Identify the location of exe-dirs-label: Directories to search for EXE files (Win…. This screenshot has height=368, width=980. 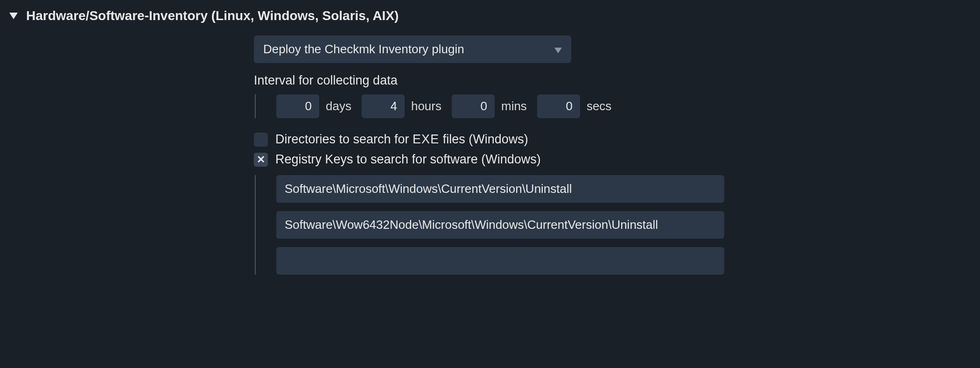
(402, 139).